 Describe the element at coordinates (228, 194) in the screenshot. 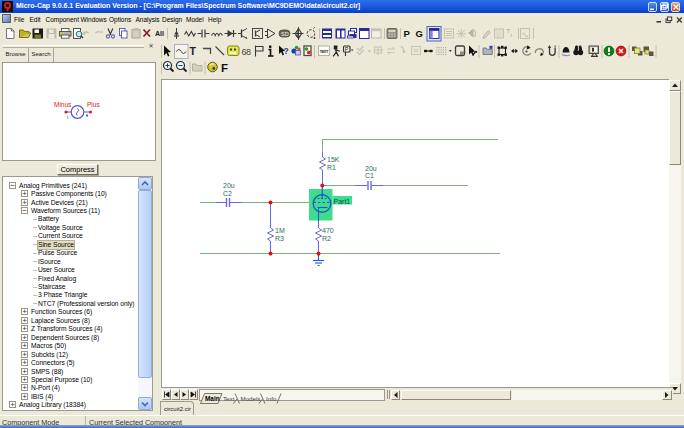

I see `svg-text: C2` at that location.